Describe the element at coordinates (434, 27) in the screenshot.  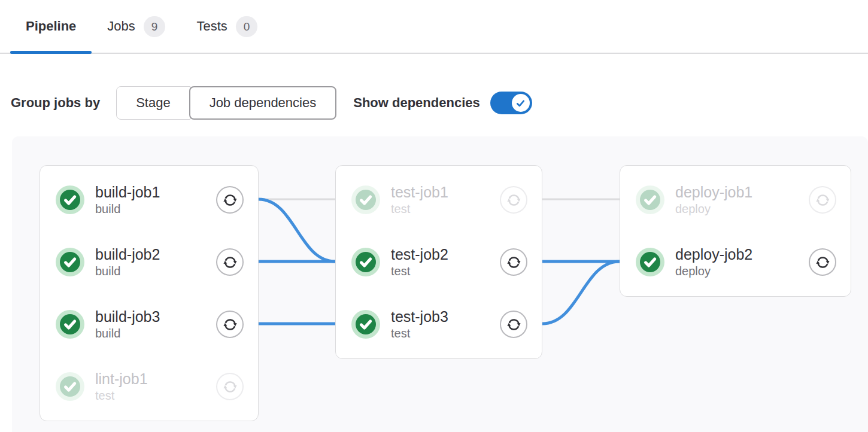
I see `pipeline-tabs: Pipeline Jobs 9 Tests 0` at that location.